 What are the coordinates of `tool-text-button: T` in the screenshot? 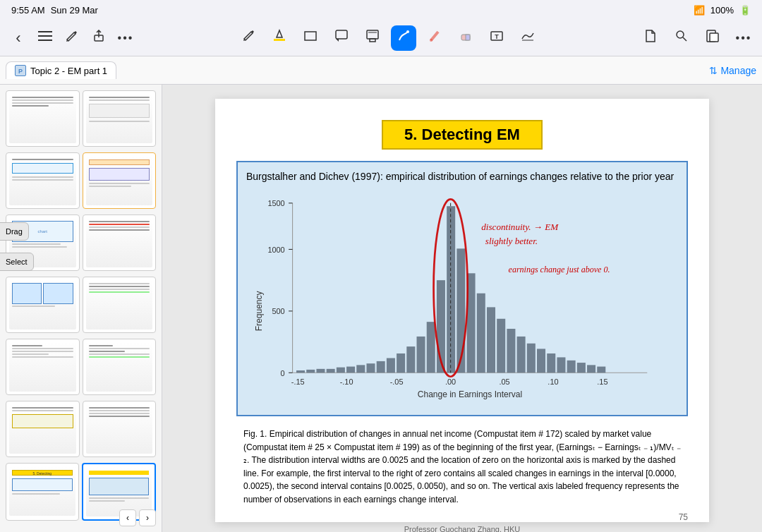 It's located at (497, 38).